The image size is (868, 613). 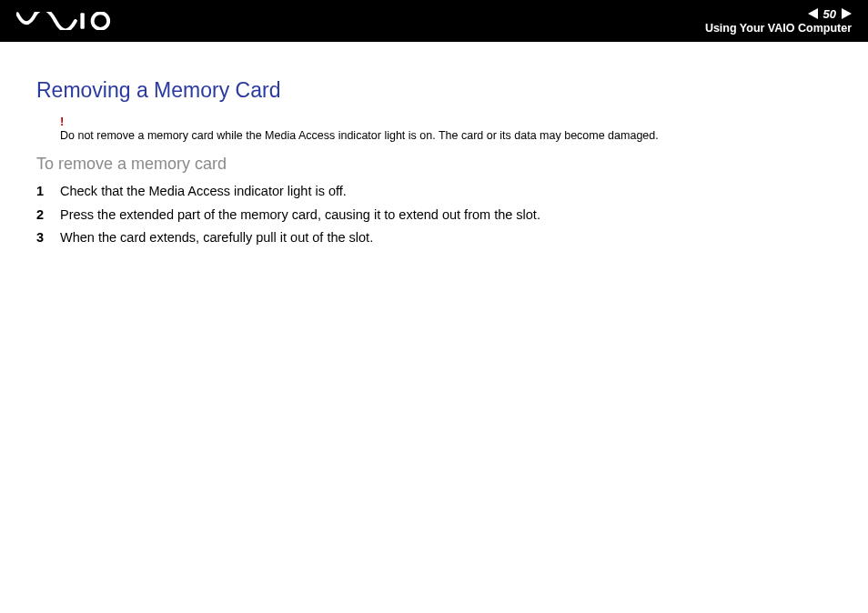 I want to click on list-item: 3 When the card extends, carefully pull …, so click(x=434, y=238).